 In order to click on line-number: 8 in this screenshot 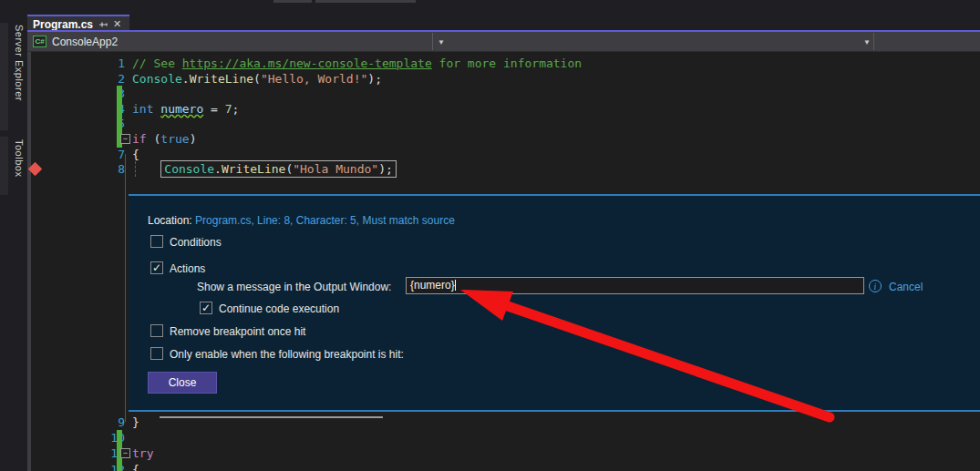, I will do `click(89, 169)`.